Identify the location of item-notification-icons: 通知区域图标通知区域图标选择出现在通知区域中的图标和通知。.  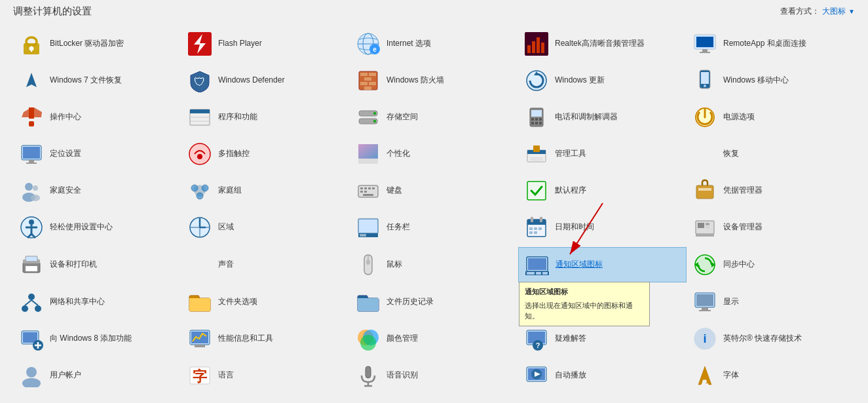
(603, 265).